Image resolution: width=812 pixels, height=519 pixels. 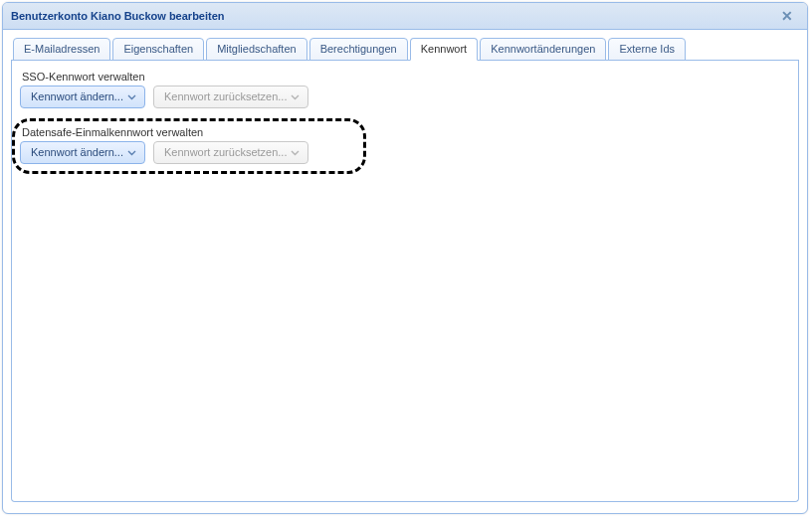 What do you see at coordinates (158, 50) in the screenshot?
I see `tab-eigenschaften: Eigenschaften` at bounding box center [158, 50].